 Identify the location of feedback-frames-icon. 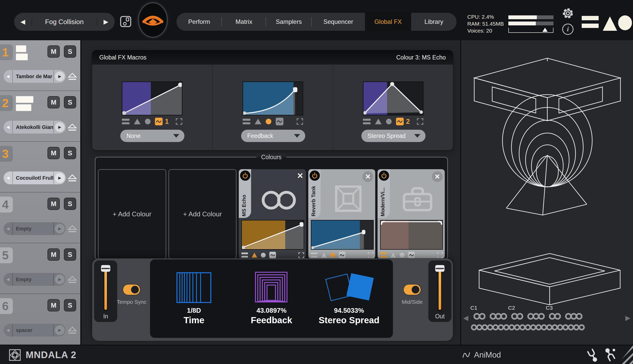
(271, 281).